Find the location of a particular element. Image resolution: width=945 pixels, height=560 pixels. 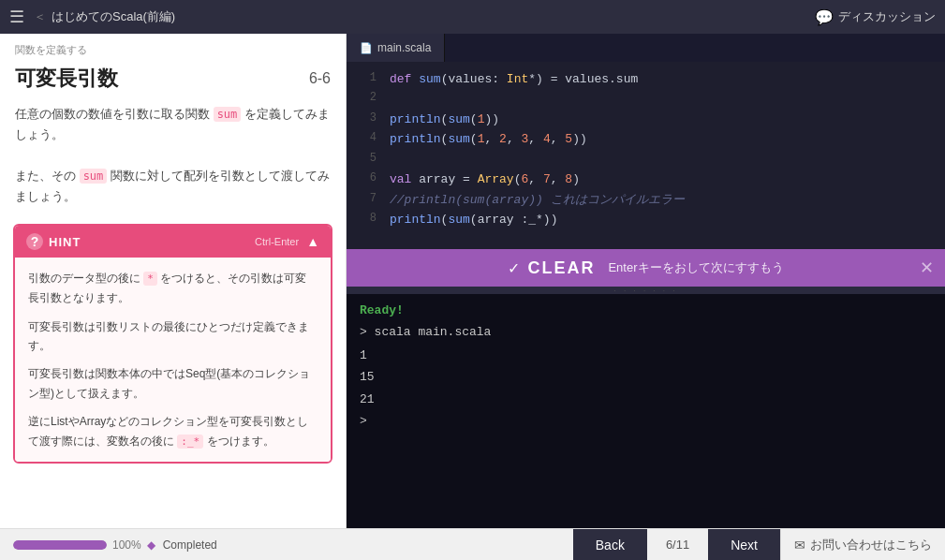

next-button: Next is located at coordinates (744, 545).